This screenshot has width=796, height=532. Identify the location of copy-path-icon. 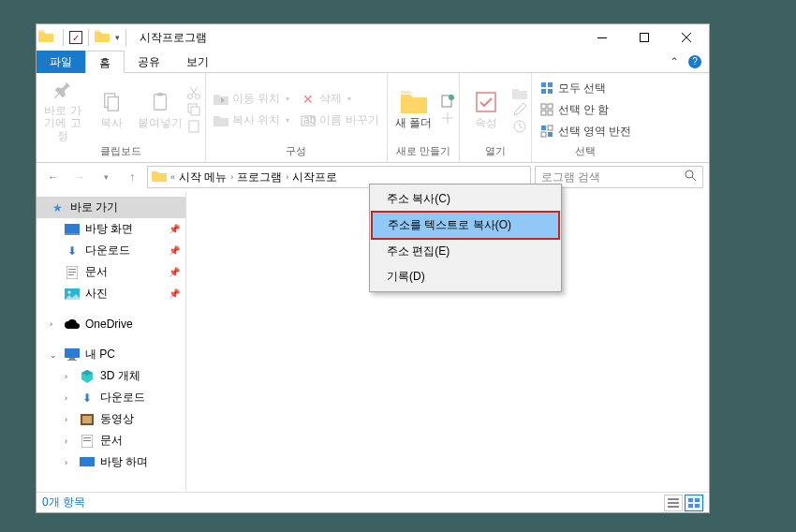
(194, 110).